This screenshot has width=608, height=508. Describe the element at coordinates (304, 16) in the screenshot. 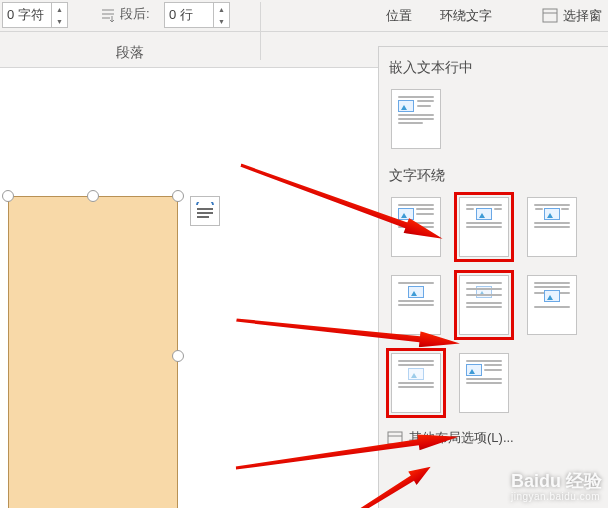

I see `ribbon-strip: 0 字符 ▲ ▼ 段后: 0 行 ▲ ▼ 位置 环绕文字 选择窗` at that location.